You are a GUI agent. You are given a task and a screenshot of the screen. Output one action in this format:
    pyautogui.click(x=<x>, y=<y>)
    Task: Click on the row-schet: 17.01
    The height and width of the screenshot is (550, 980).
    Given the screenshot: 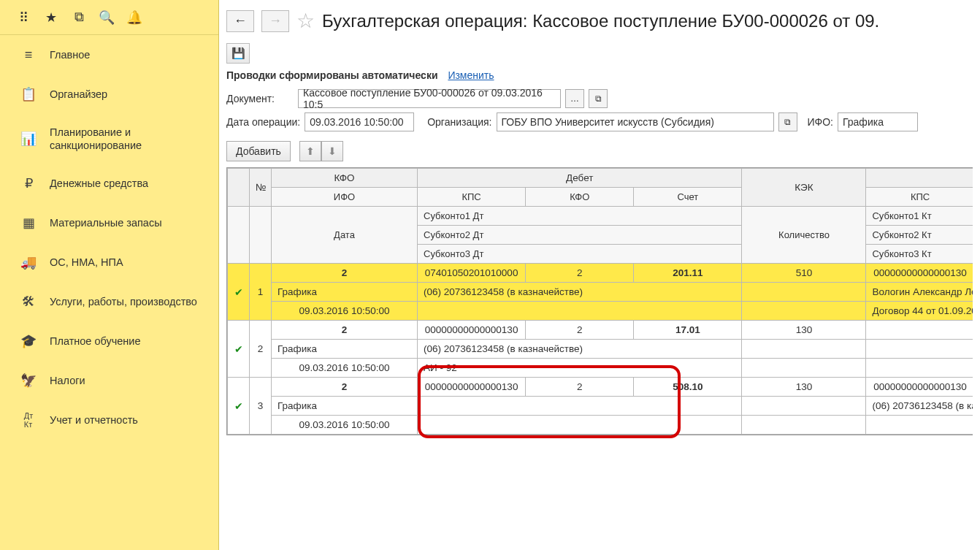 What is the action you would take?
    pyautogui.click(x=688, y=330)
    